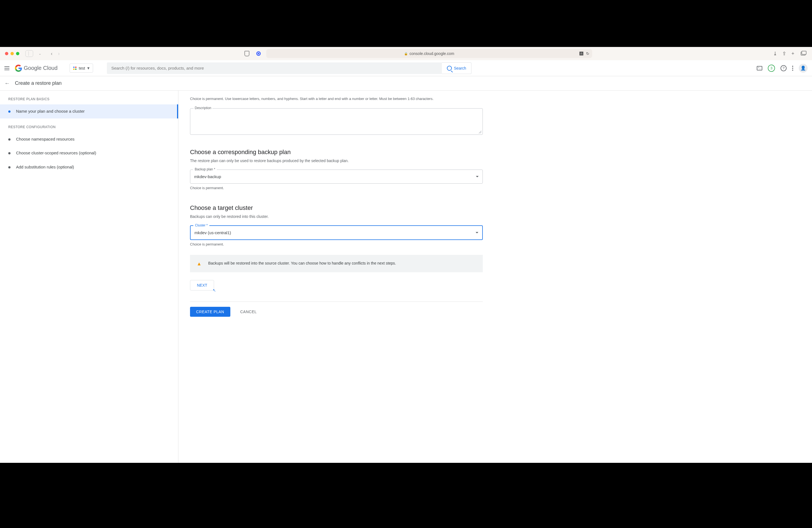 Image resolution: width=812 pixels, height=528 pixels. What do you see at coordinates (406, 68) in the screenshot?
I see `gcp-header: Google Cloud test ▾ Search 3 ? 👤` at bounding box center [406, 68].